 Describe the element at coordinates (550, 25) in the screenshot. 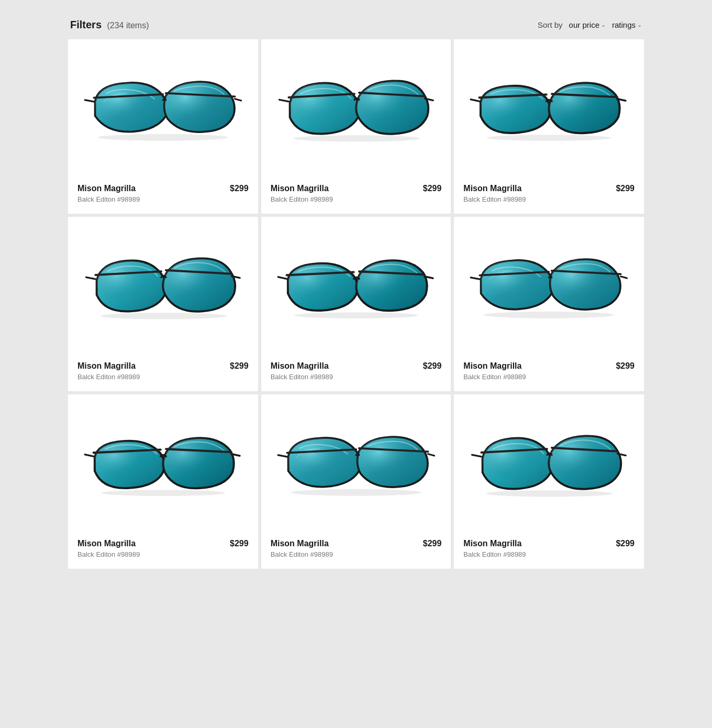

I see `sort-label: Sort by` at that location.